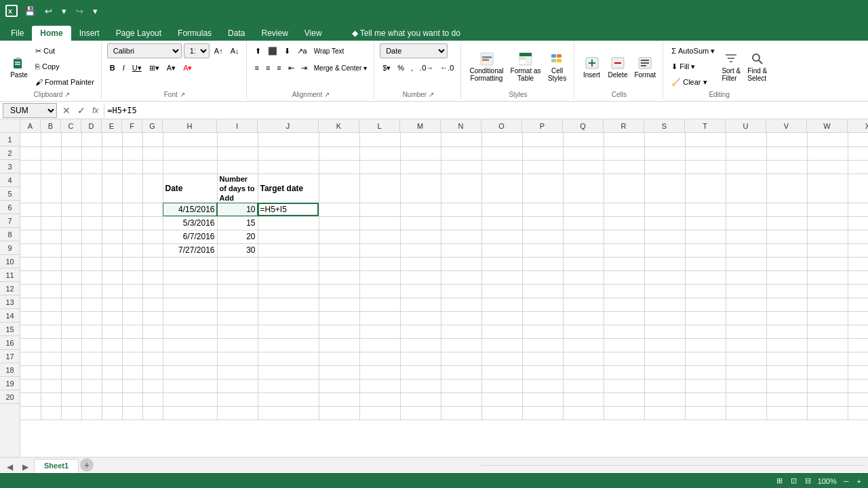 The width and height of the screenshot is (868, 488). I want to click on row-header-7: 7, so click(9, 221).